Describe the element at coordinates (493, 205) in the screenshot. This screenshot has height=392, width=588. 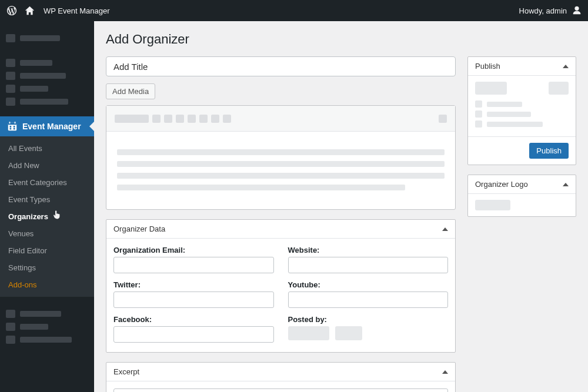
I see `set-logo-link` at that location.